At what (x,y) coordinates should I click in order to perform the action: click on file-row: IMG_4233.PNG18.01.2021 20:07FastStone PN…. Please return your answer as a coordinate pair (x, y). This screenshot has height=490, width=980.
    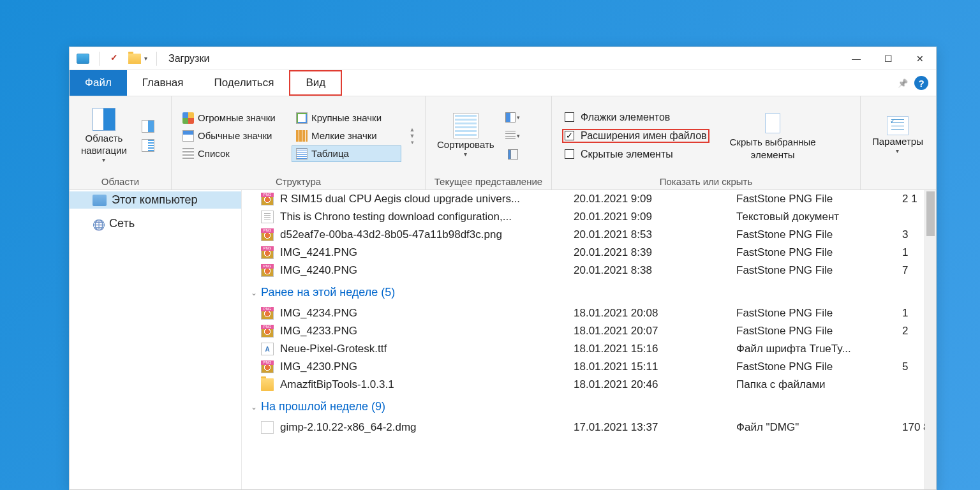
    Looking at the image, I should click on (589, 331).